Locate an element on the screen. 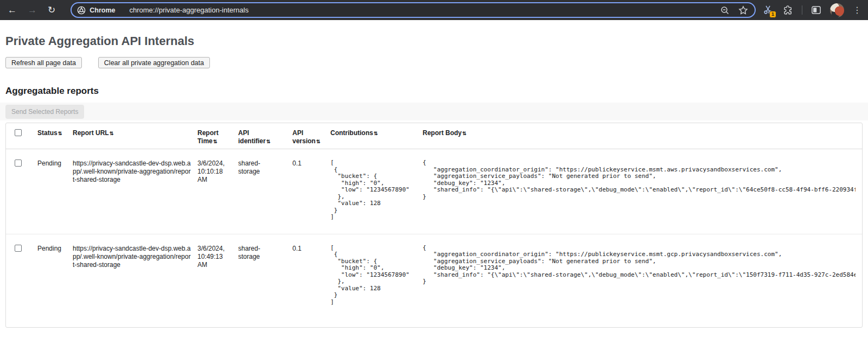 This screenshot has width=868, height=338. site-chip-label: Chrome is located at coordinates (102, 10).